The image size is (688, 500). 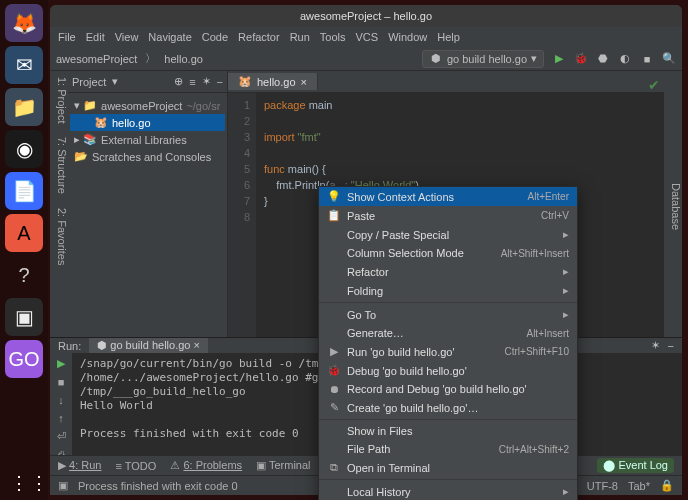 What do you see at coordinates (61, 364) in the screenshot?
I see `rerun-icon: ▶` at bounding box center [61, 364].